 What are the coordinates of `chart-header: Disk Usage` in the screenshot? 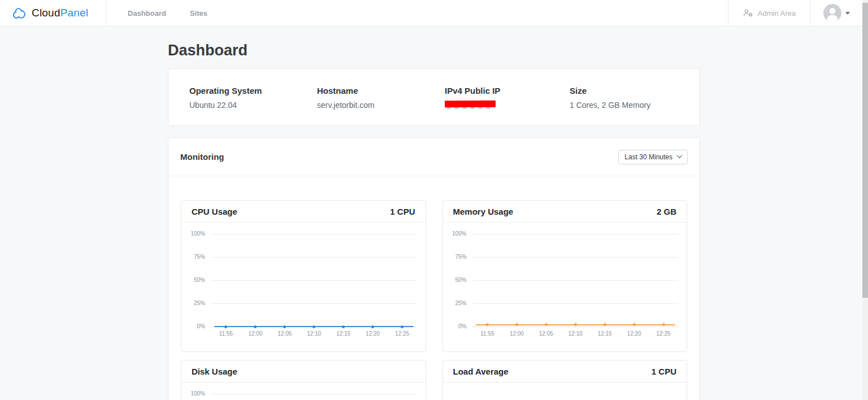 It's located at (303, 372).